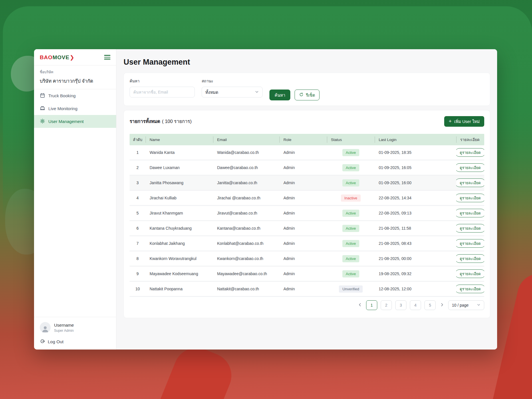 Image resolution: width=532 pixels, height=399 pixels. Describe the element at coordinates (179, 183) in the screenshot. I see `user-name: Janitta Phosawang` at that location.